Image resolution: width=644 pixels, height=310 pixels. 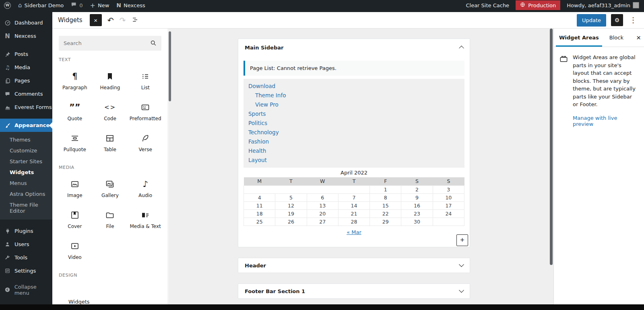 I want to click on wordpress-menu: W, so click(x=7, y=6).